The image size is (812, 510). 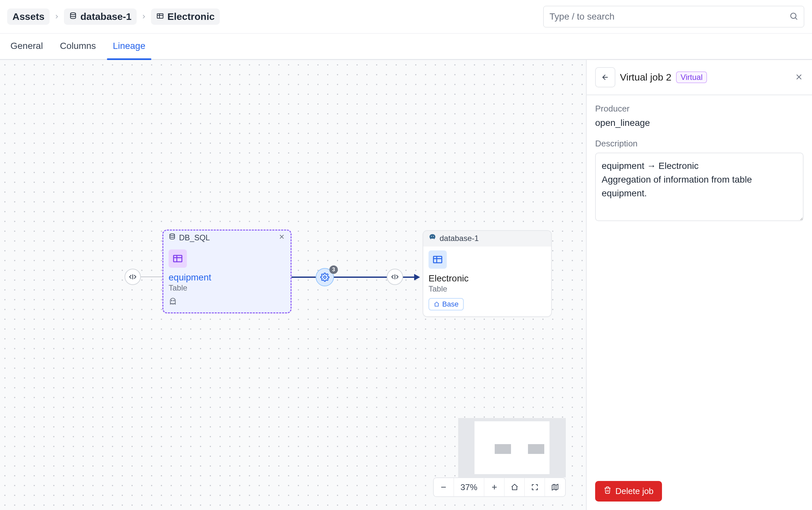 I want to click on zoom-map-button, so click(x=555, y=487).